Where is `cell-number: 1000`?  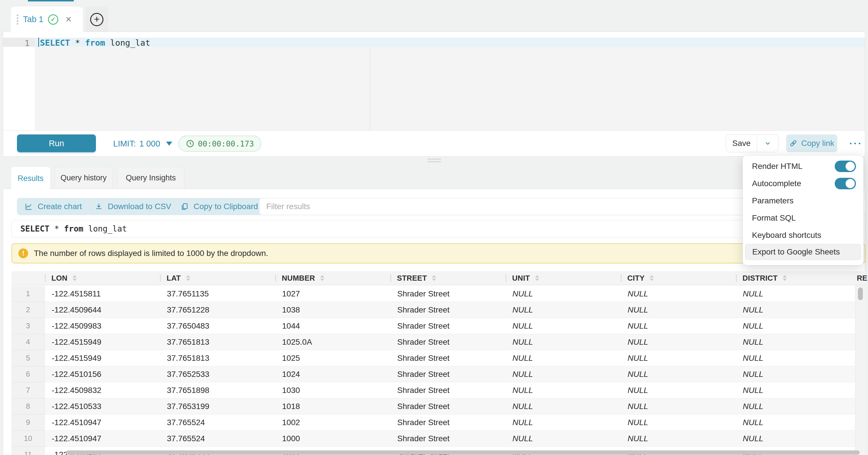
cell-number: 1000 is located at coordinates (333, 439).